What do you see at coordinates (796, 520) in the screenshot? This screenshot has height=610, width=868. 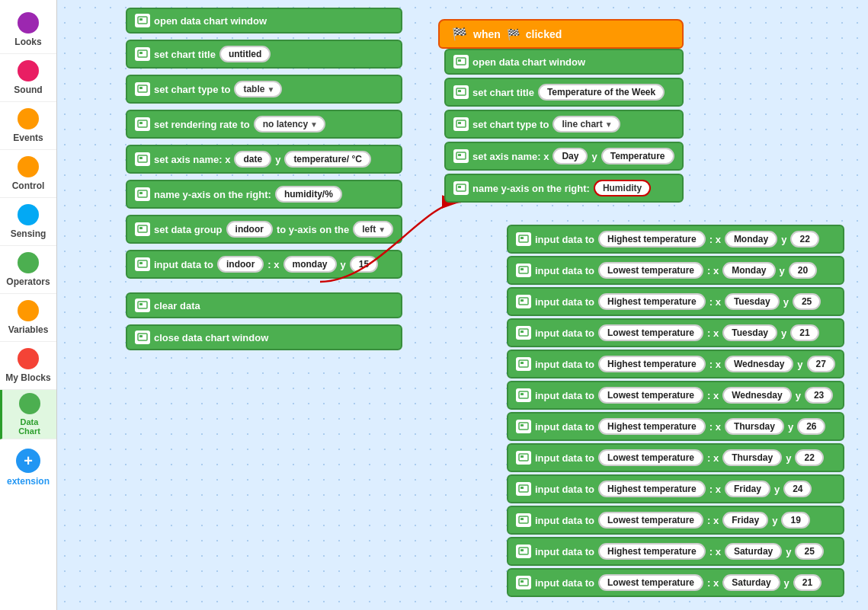 I see `d9-y: 19` at bounding box center [796, 520].